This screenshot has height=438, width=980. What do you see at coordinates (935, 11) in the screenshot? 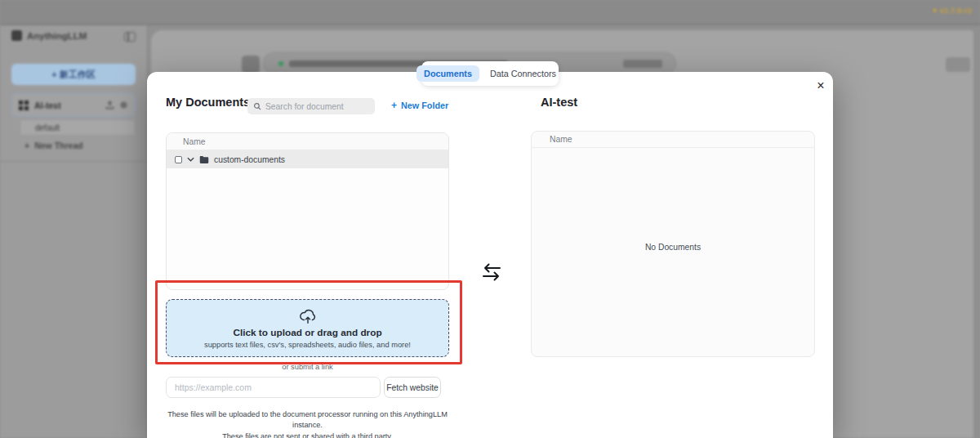
I see `heart-icon: ♥` at bounding box center [935, 11].